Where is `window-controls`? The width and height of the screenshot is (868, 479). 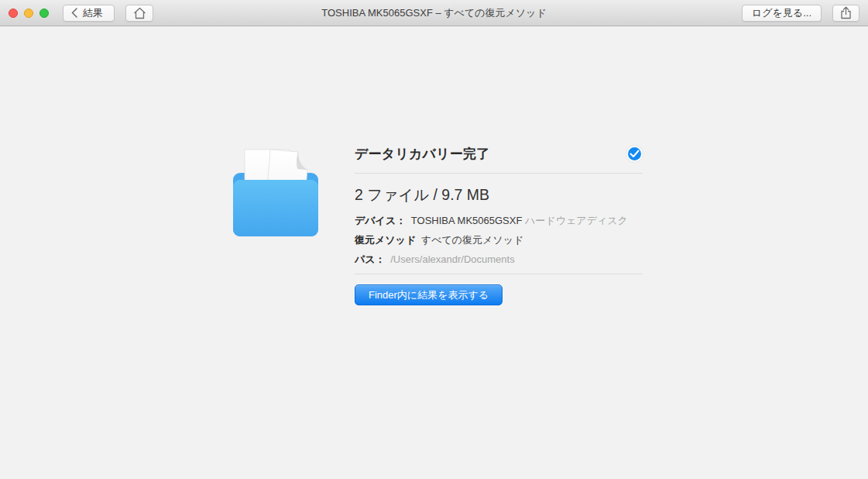 window-controls is located at coordinates (29, 13).